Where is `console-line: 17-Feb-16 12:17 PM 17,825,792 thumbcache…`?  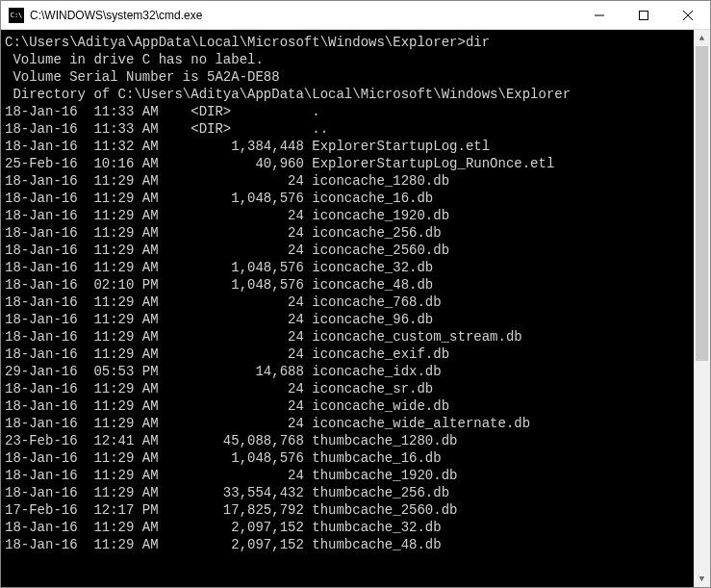
console-line: 17-Feb-16 12:17 PM 17,825,792 thumbcache… is located at coordinates (349, 510).